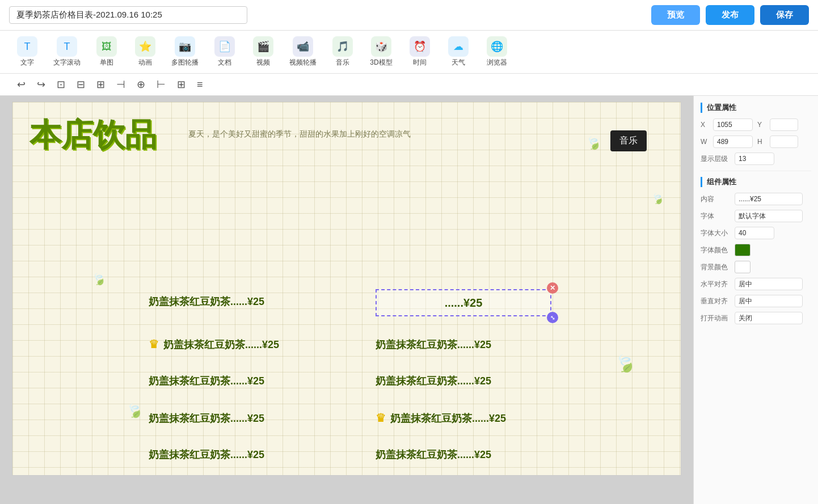 This screenshot has width=818, height=504. What do you see at coordinates (409, 52) in the screenshot?
I see `toolbar: T 文字 T 文字滚动 🖼 单图 ⭐ 动画 📷 多图轮播 📄 文档 🎬 视频 📹…` at bounding box center [409, 52].